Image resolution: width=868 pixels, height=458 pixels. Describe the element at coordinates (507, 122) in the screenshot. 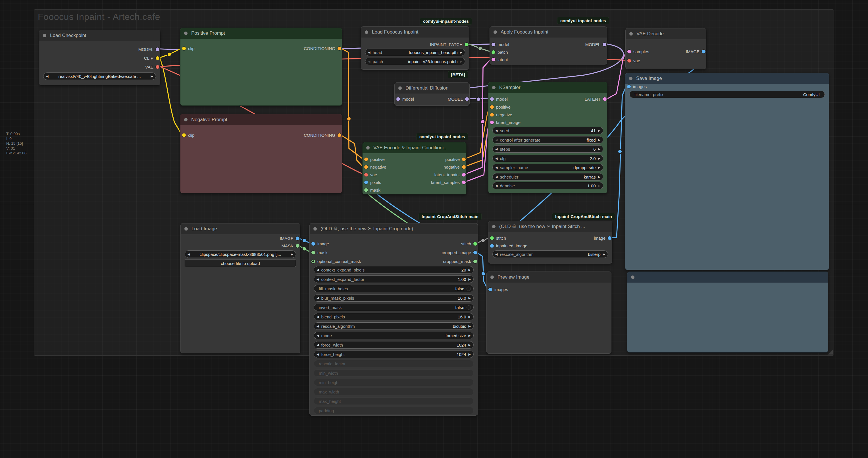

I see `input-port-latent_image: latent_image` at that location.